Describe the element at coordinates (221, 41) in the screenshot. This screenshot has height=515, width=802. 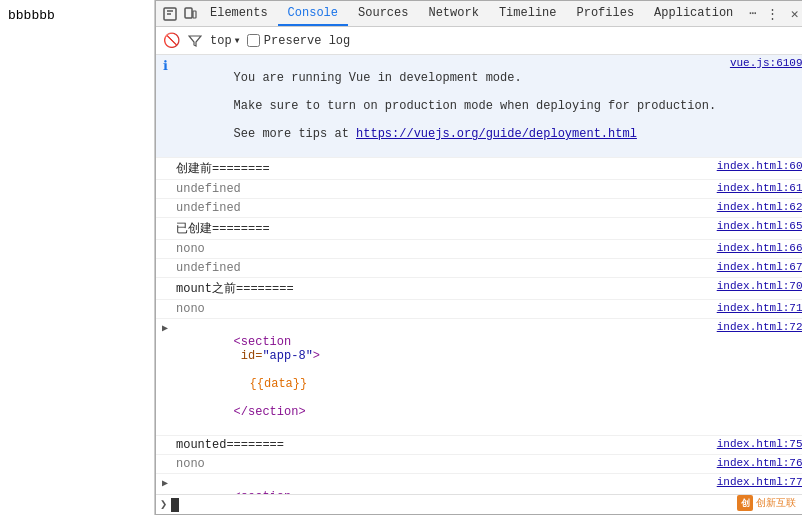
I see `filter-value: top` at that location.